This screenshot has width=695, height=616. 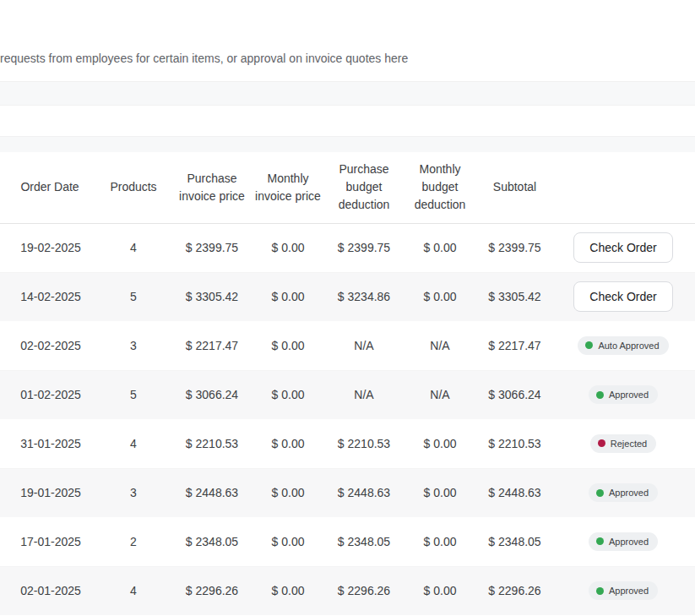 What do you see at coordinates (364, 188) in the screenshot?
I see `column-header: Purchase budget deduction` at bounding box center [364, 188].